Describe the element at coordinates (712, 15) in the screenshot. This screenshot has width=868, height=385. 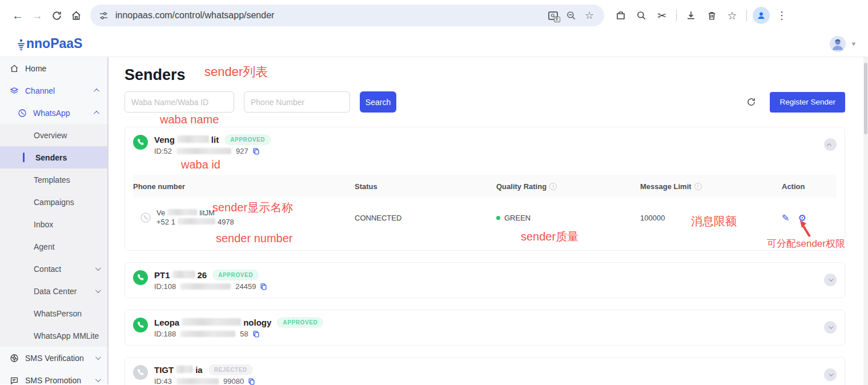
I see `trash-icon` at that location.